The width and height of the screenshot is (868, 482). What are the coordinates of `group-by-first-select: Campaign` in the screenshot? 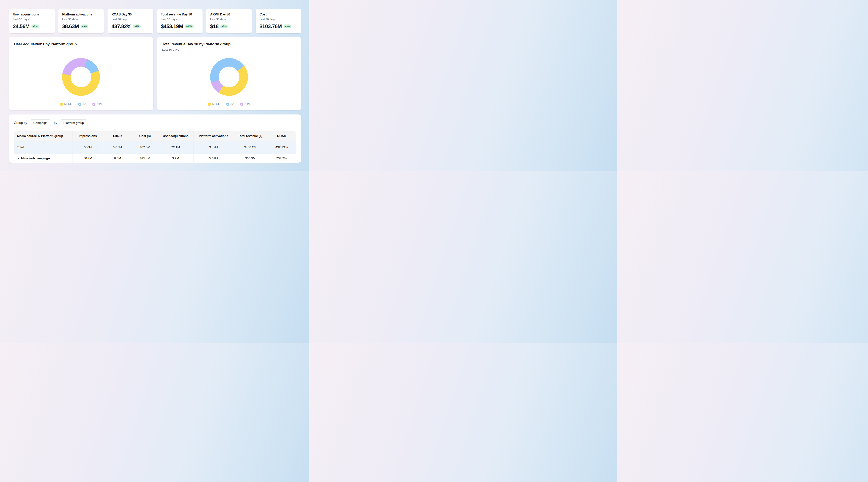 It's located at (40, 123).